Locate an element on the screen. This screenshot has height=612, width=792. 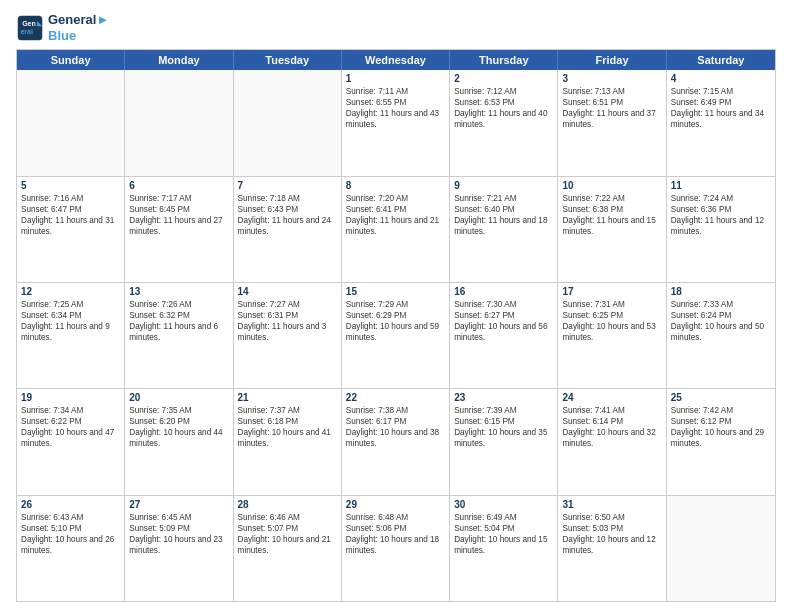
sunrise: Sunrise: 6:45 AM is located at coordinates (178, 518).